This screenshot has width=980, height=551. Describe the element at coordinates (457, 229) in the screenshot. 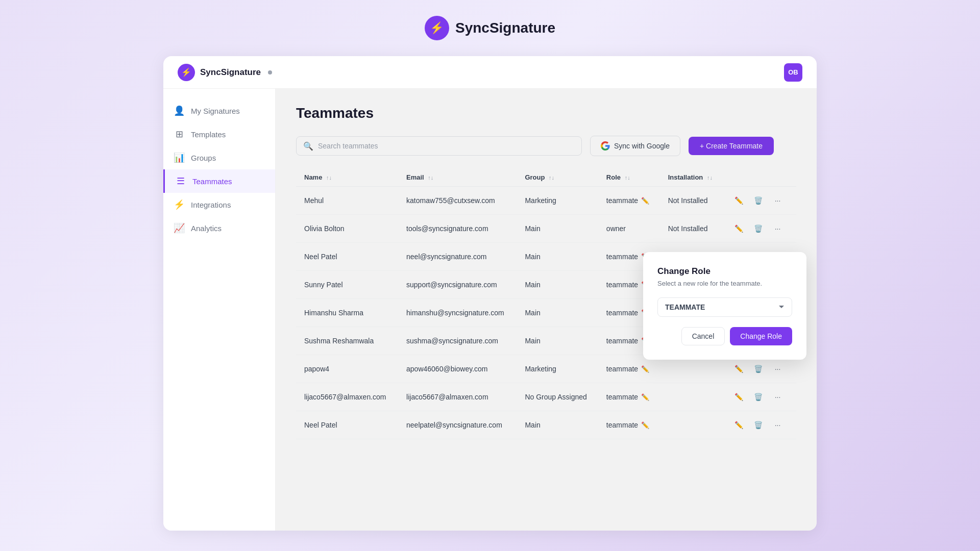

I see `cell-email: tools@syncsignature.com` at that location.